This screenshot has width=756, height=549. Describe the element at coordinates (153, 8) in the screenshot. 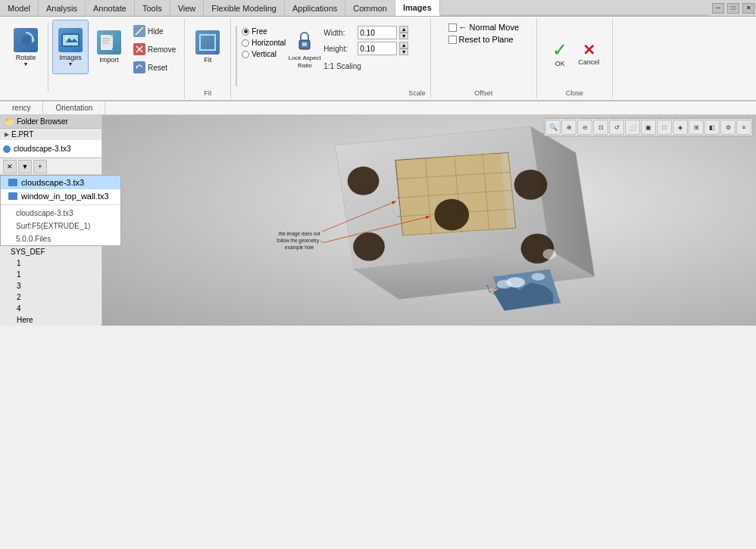

I see `tab-tools: Tools` at that location.